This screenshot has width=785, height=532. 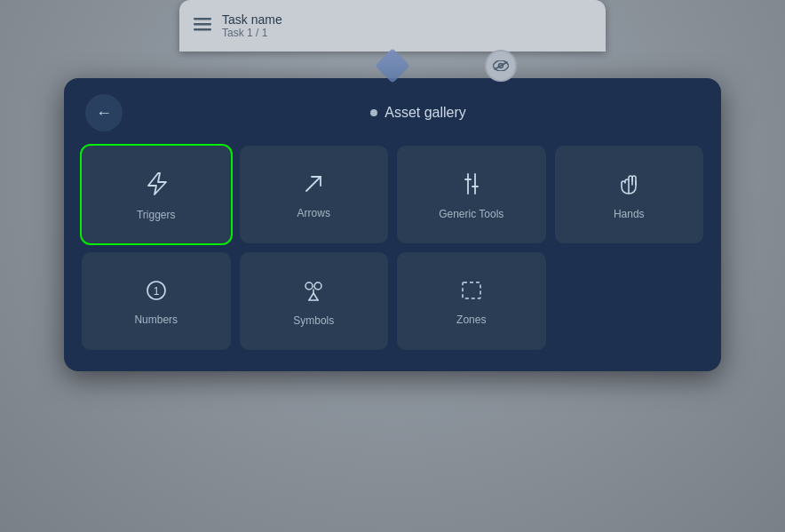 I want to click on task-title: Task name, so click(x=252, y=20).